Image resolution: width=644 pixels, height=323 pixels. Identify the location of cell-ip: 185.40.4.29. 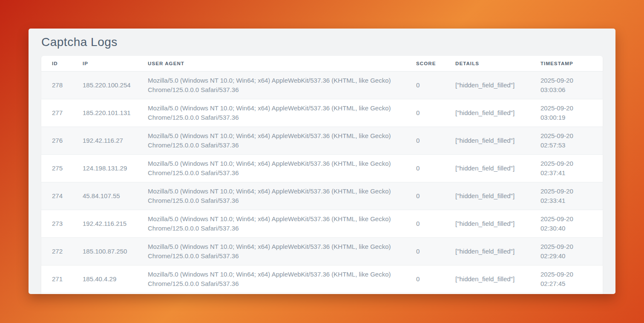
(105, 279).